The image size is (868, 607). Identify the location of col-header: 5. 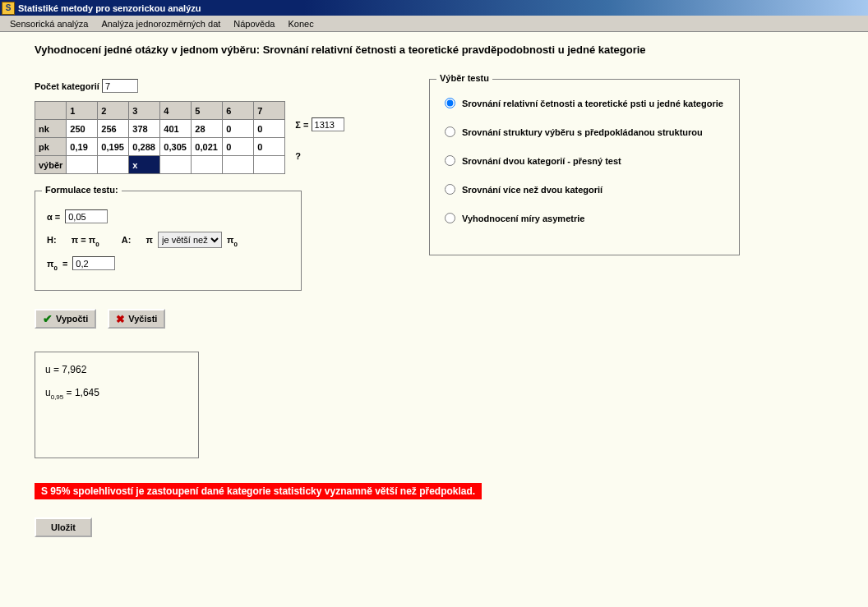
(207, 111).